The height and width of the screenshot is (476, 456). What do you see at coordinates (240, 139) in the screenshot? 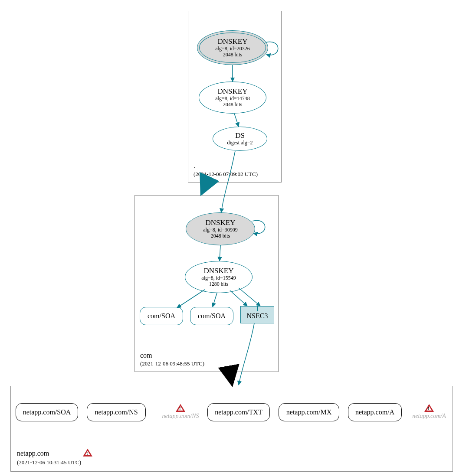
I see `root-ds-node: DS digest alg=2` at bounding box center [240, 139].